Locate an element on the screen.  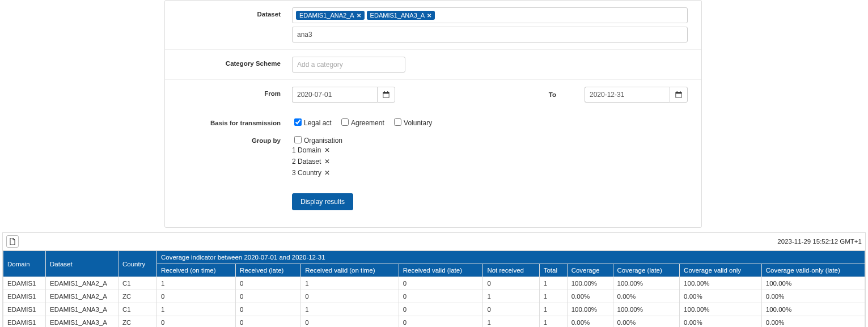
col-total: Total is located at coordinates (553, 271).